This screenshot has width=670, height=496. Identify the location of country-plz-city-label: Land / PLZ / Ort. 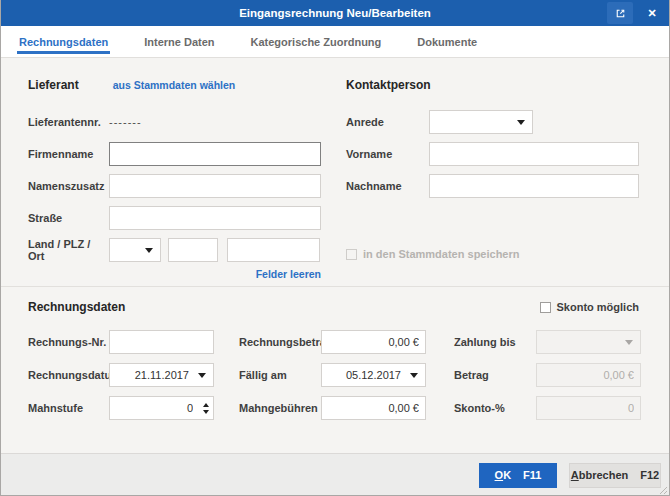
(68, 250).